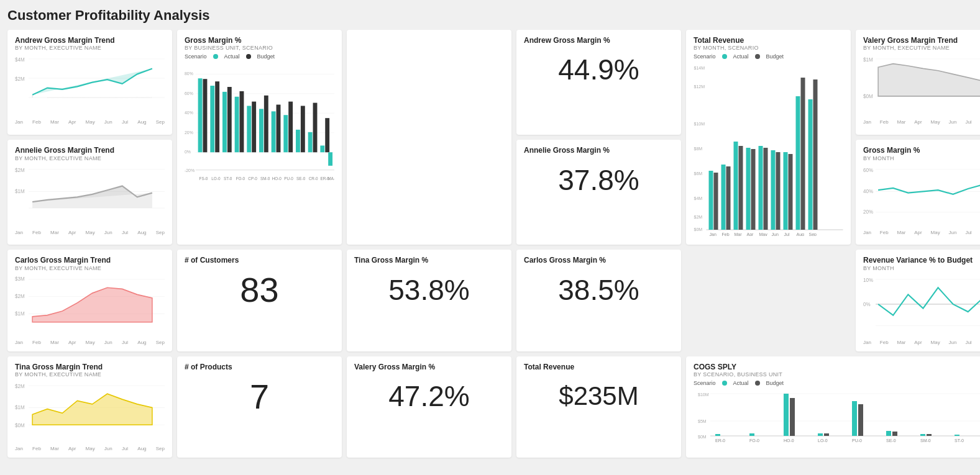 Image resolution: width=980 pixels, height=475 pixels. What do you see at coordinates (189, 133) in the screenshot?
I see `svg-text: 20%` at bounding box center [189, 133].